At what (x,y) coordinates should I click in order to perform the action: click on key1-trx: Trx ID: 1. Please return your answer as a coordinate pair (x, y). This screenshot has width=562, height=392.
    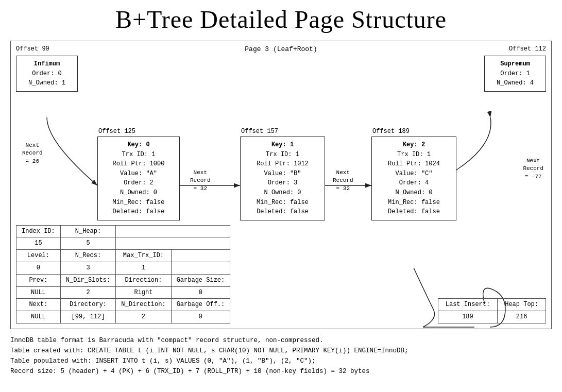
    Looking at the image, I should click on (282, 155).